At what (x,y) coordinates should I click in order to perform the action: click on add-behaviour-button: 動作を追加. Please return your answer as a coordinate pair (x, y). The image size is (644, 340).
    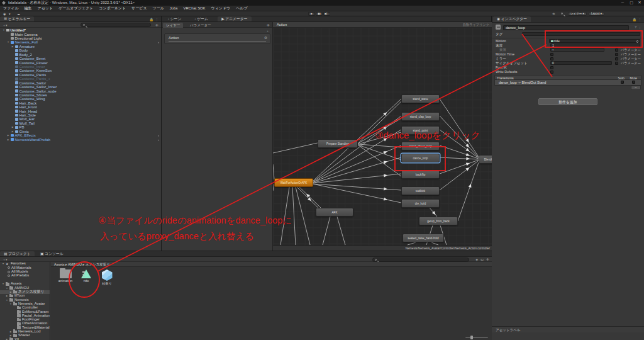
    Looking at the image, I should click on (568, 102).